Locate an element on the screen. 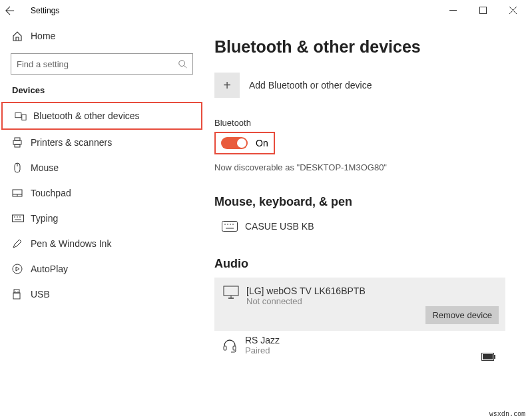 The width and height of the screenshot is (528, 420). device-name: RS Jazz is located at coordinates (262, 340).